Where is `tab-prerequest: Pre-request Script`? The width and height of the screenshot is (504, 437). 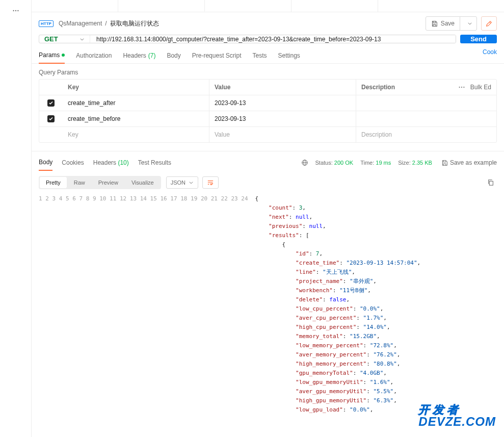
tab-prerequest: Pre-request Script is located at coordinates (217, 56).